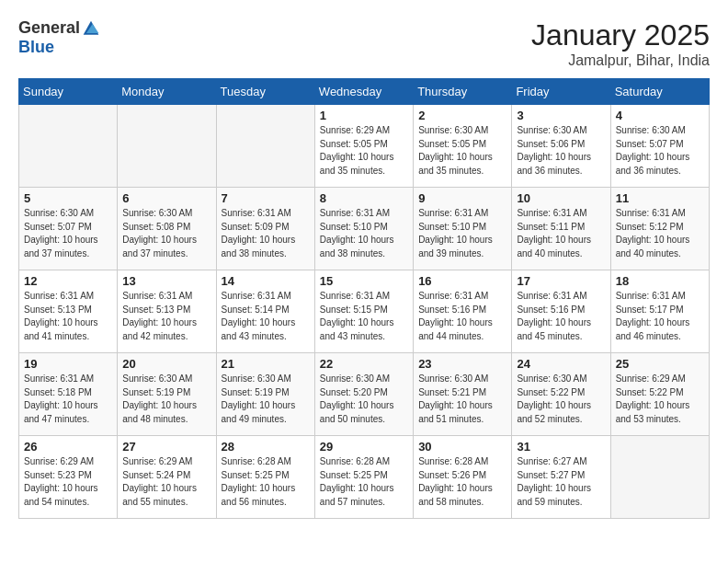 Image resolution: width=728 pixels, height=563 pixels. I want to click on day-number: 6, so click(166, 199).